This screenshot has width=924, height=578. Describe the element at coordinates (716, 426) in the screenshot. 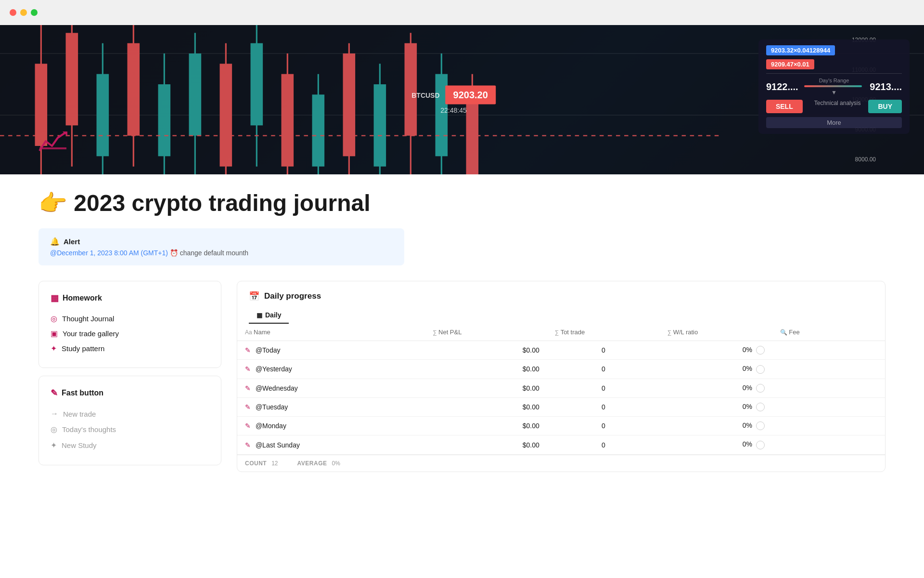

I see `row-wl-monday: 0%` at that location.